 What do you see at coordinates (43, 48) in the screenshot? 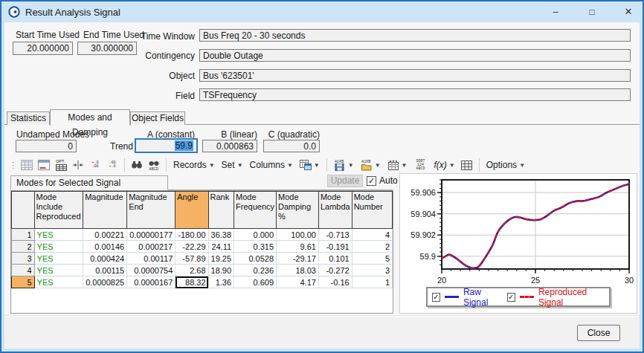
I see `start-time-field: 20.000000` at bounding box center [43, 48].